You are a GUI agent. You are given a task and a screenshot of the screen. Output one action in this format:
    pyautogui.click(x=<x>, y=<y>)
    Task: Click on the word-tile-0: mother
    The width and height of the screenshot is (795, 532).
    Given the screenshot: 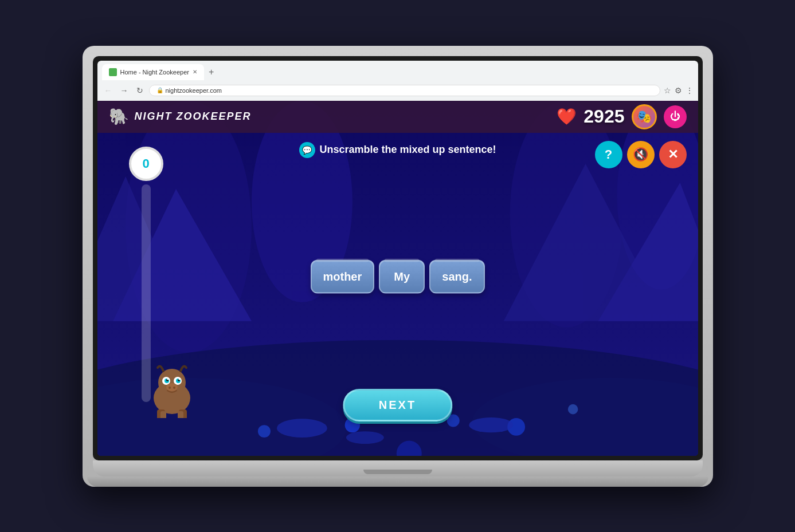 What is the action you would take?
    pyautogui.click(x=342, y=276)
    